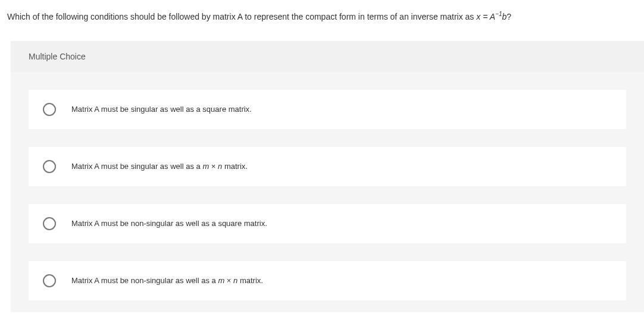 The width and height of the screenshot is (644, 323). Describe the element at coordinates (327, 281) in the screenshot. I see `option-4: Matrix A must be non-singular as well as…` at that location.